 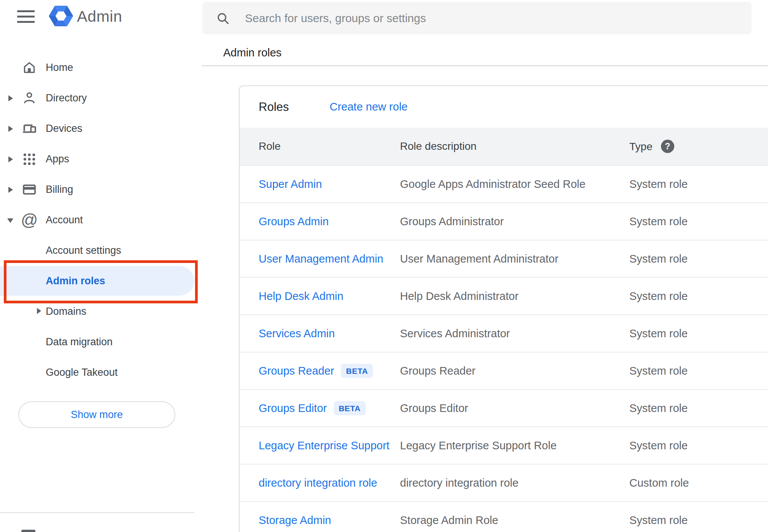 I want to click on app-title: Admin, so click(x=100, y=17).